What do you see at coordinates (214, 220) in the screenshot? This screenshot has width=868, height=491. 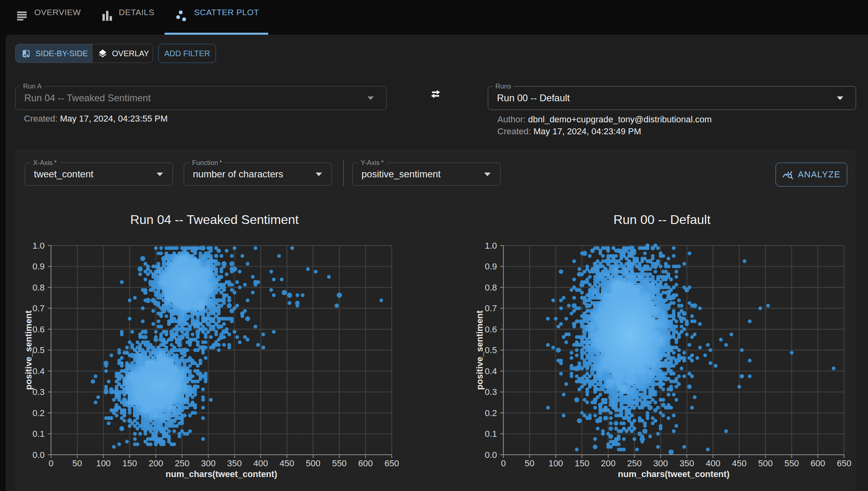 I see `svg-text: Run 04 -- Tweaked Sentiment` at bounding box center [214, 220].